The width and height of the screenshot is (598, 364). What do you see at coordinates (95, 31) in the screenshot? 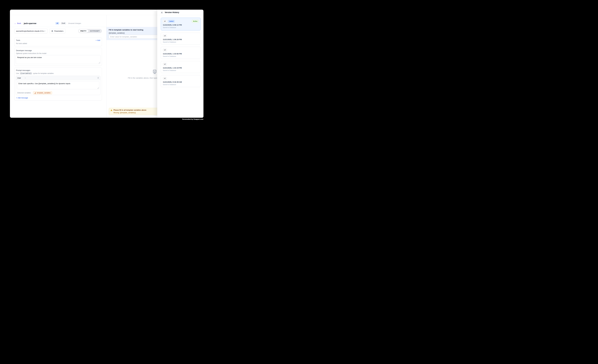
I see `toggle-dotprompt: DOTPROMPT` at bounding box center [95, 31].